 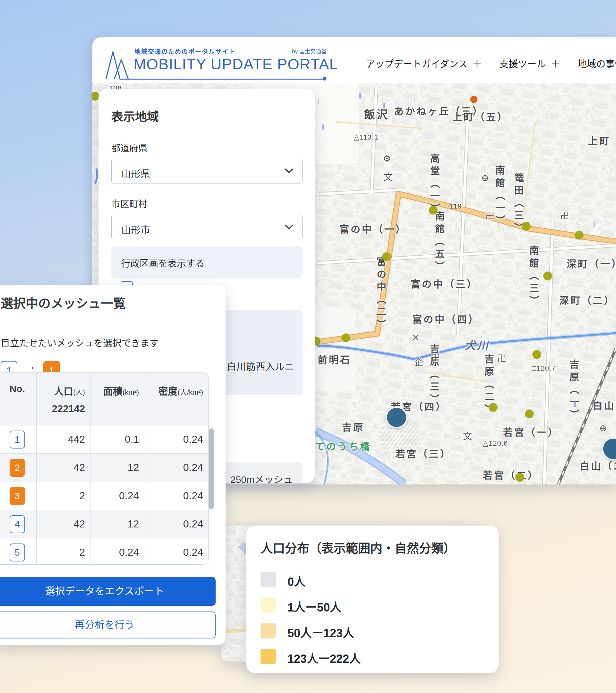 I want to click on map-label: 若宮（三）, so click(x=423, y=453).